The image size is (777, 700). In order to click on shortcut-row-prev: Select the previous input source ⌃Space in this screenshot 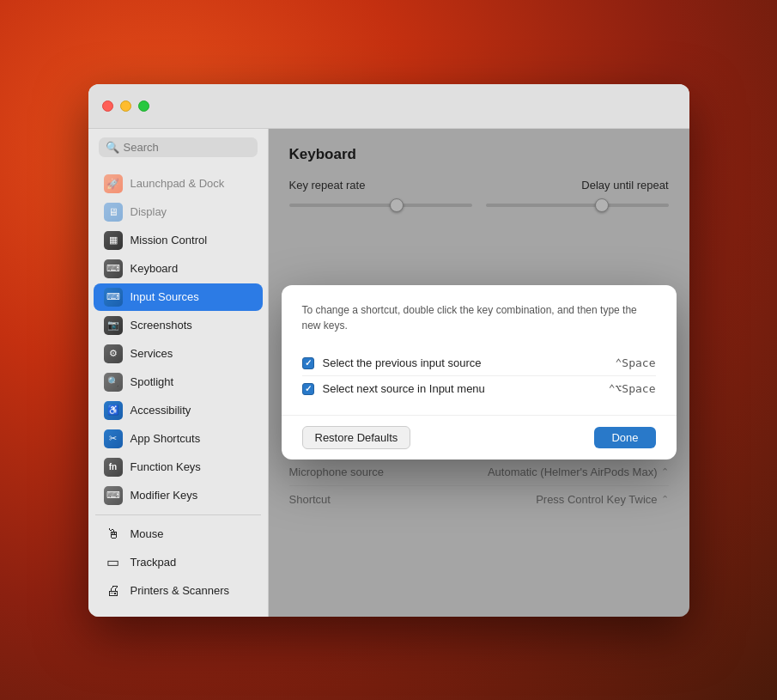, I will do `click(479, 363)`.